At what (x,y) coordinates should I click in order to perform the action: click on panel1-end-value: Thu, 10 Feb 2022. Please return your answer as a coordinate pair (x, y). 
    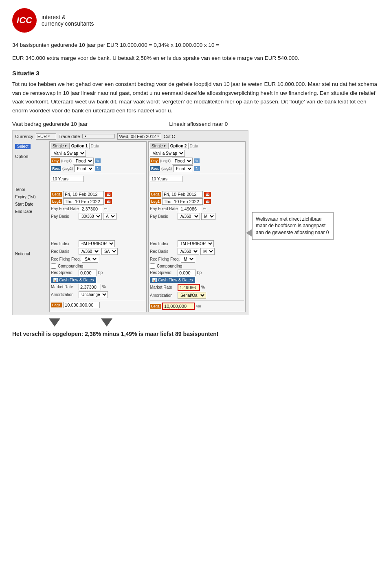
    Looking at the image, I should click on (83, 202).